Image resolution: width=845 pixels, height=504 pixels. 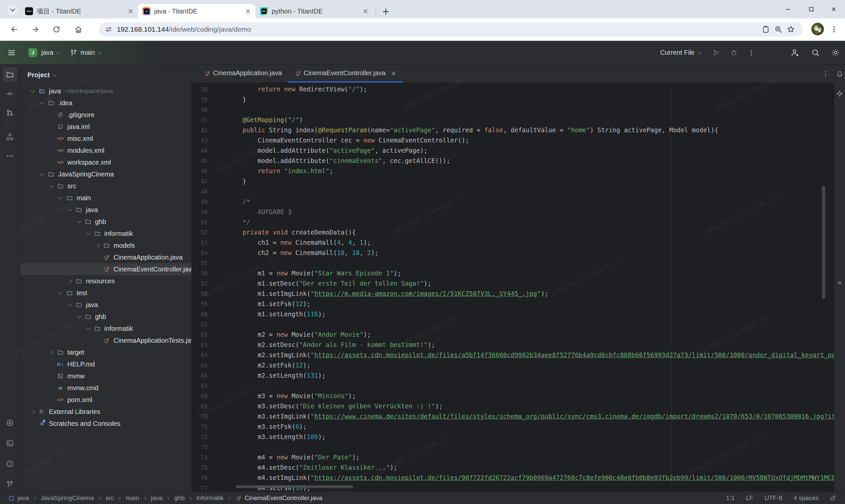 I want to click on line-number: 52, so click(x=200, y=232).